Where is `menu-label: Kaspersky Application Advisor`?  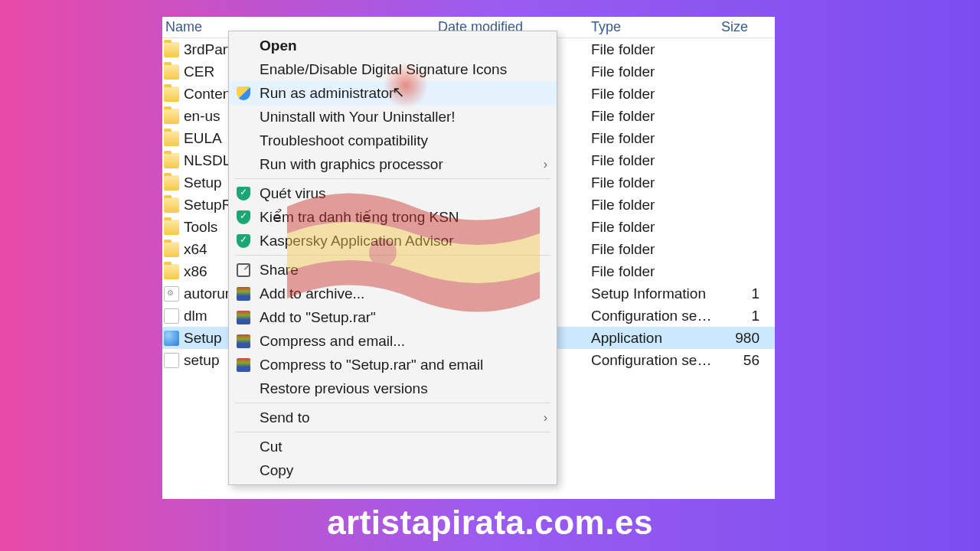
menu-label: Kaspersky Application Advisor is located at coordinates (403, 241).